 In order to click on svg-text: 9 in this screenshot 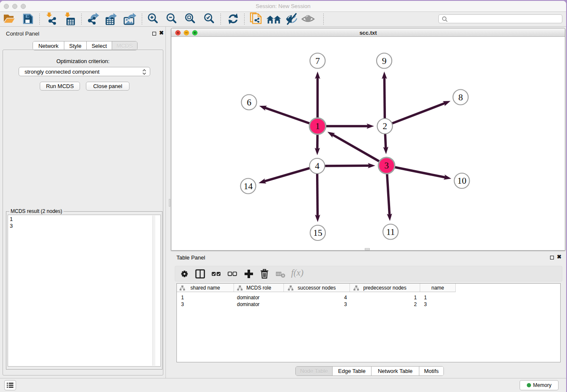, I will do `click(384, 61)`.